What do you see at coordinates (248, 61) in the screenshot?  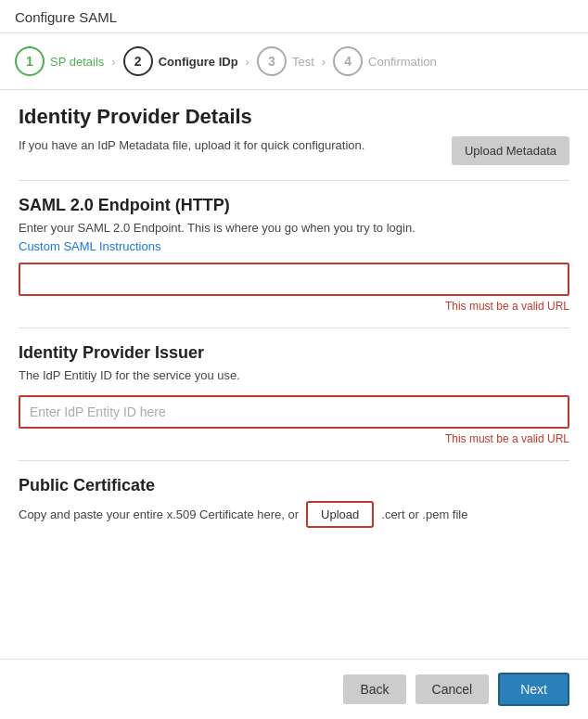 I see `step-arrow-2: ›` at bounding box center [248, 61].